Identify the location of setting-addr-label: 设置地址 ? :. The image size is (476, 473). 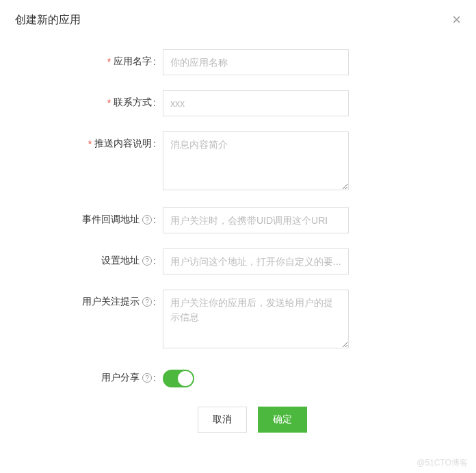
(78, 257).